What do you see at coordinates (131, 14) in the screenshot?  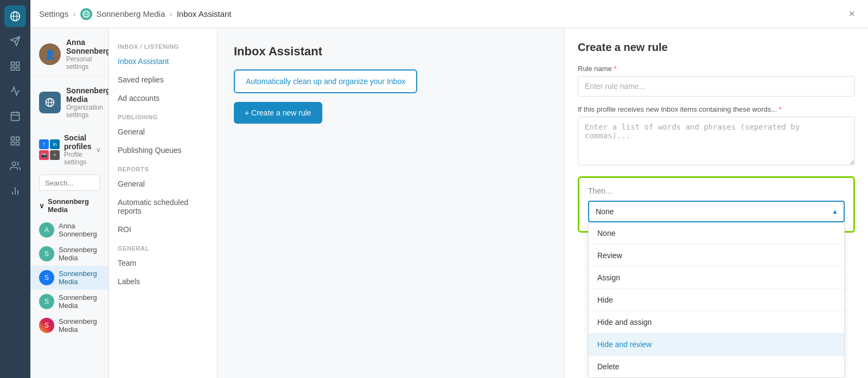 I see `breadcrumb-org: Sonnenberg Media` at bounding box center [131, 14].